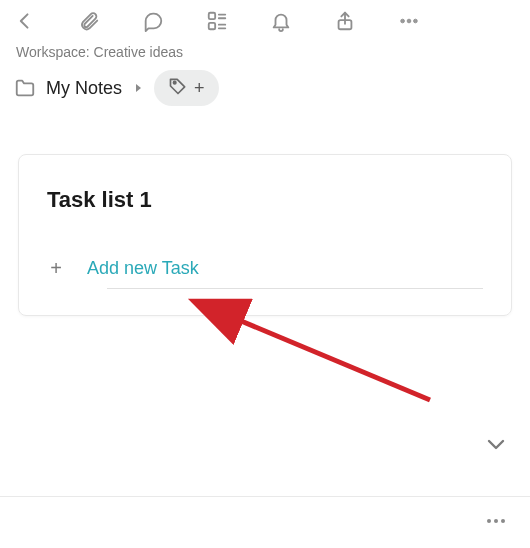  I want to click on more-icon, so click(409, 21).